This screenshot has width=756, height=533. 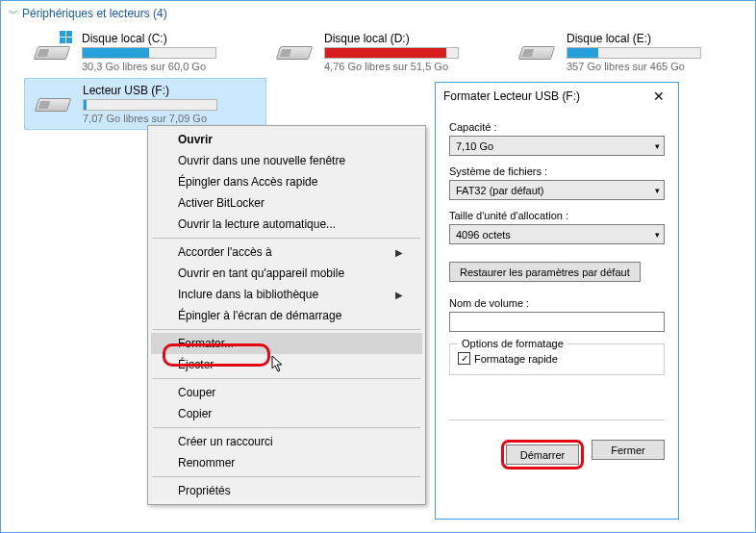 What do you see at coordinates (464, 358) in the screenshot?
I see `checkbox-icon: ✓` at bounding box center [464, 358].